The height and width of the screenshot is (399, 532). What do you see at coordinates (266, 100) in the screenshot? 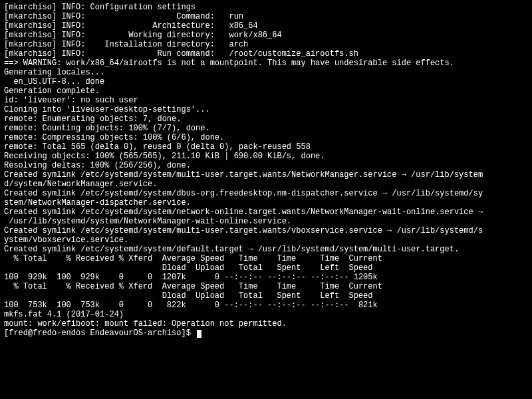
I see `output-line: id: 'liveuser': no such user` at bounding box center [266, 100].